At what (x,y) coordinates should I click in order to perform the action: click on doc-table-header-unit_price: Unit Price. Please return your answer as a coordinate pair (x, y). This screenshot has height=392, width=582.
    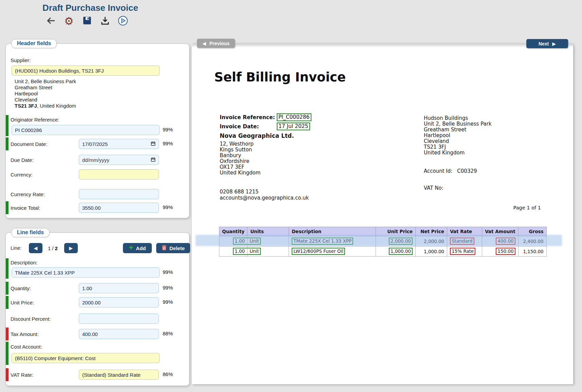
    Looking at the image, I should click on (396, 231).